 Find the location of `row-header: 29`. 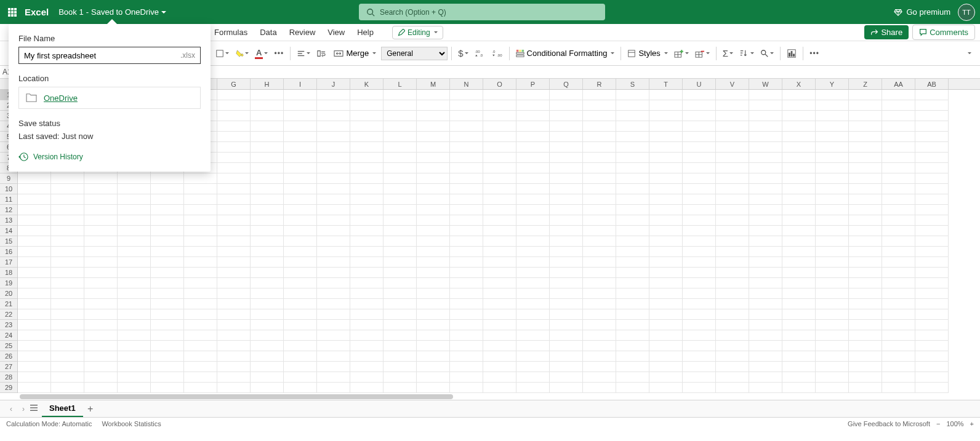

row-header: 29 is located at coordinates (9, 387).